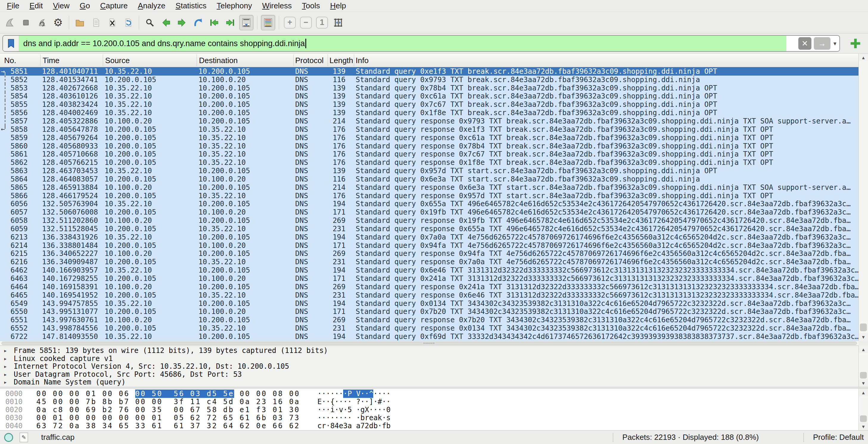 The width and height of the screenshot is (868, 444). Describe the element at coordinates (429, 121) in the screenshot. I see `packet-row: 5857 128.405322886 10.100.0.20 10.200.0.…` at that location.